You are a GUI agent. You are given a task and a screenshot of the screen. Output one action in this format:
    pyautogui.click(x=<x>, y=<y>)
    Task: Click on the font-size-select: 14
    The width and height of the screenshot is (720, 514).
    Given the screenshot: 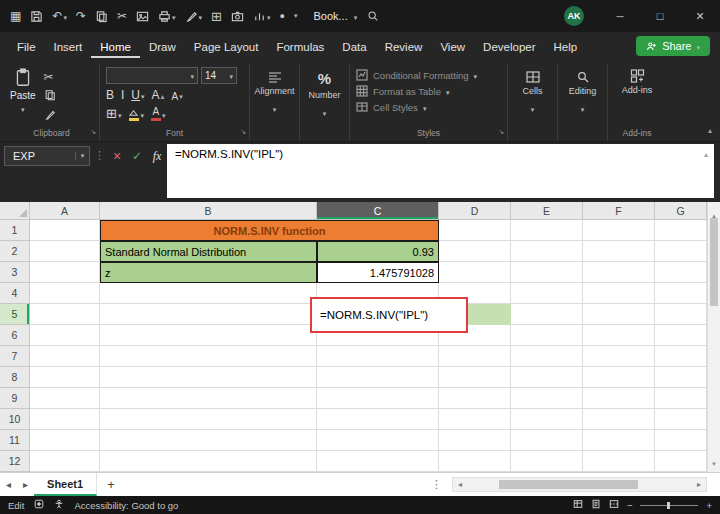 What is the action you would take?
    pyautogui.click(x=219, y=76)
    